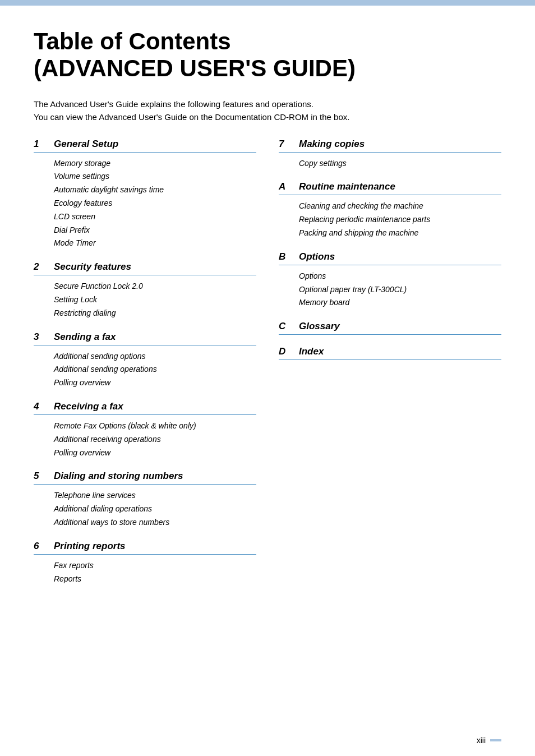 The image size is (535, 756). What do you see at coordinates (145, 573) in the screenshot?
I see `section-items-6: Fax reportsReports` at bounding box center [145, 573].